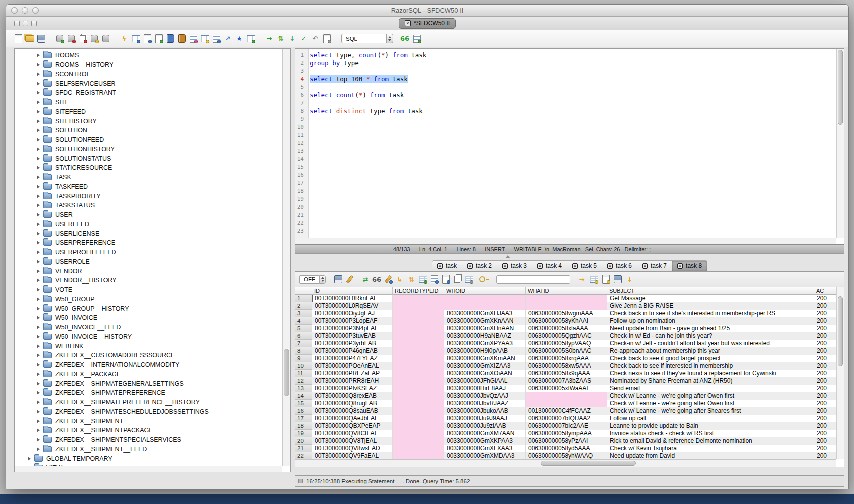 The height and width of the screenshot is (504, 854). What do you see at coordinates (149, 140) in the screenshot?
I see `tree-item-solutionfeed: SOLUTIONFEED` at bounding box center [149, 140].